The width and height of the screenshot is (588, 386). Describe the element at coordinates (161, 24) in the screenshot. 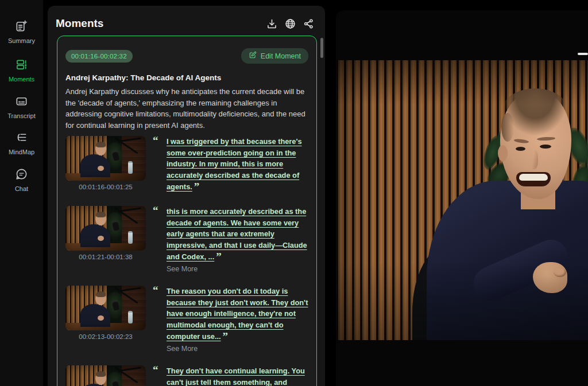

I see `panel-title: Moments` at that location.